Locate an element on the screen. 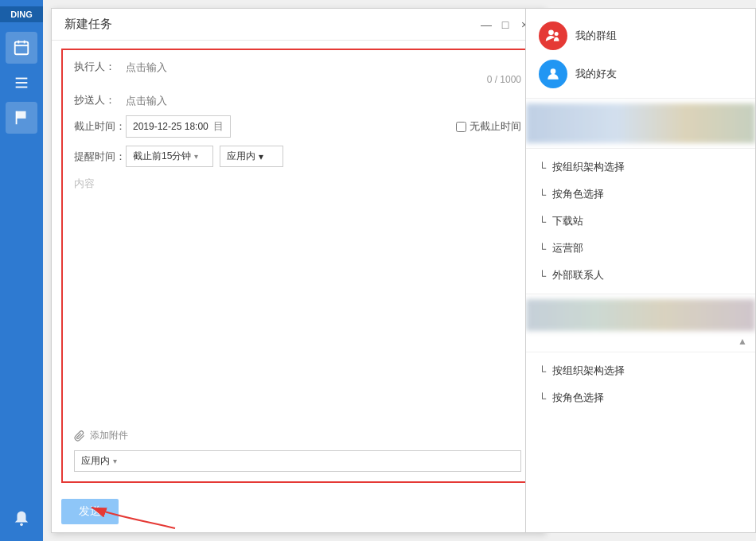  remind-row: 提醒时间： 截止前15分钟 ▾ 应用内 ▾ is located at coordinates (298, 156).